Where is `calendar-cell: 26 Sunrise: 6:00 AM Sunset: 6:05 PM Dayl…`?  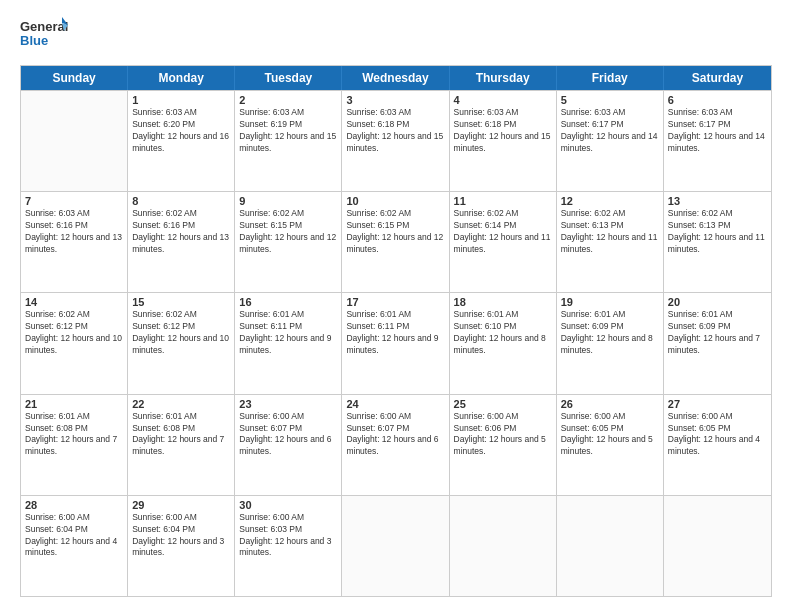 calendar-cell: 26 Sunrise: 6:00 AM Sunset: 6:05 PM Dayl… is located at coordinates (610, 445).